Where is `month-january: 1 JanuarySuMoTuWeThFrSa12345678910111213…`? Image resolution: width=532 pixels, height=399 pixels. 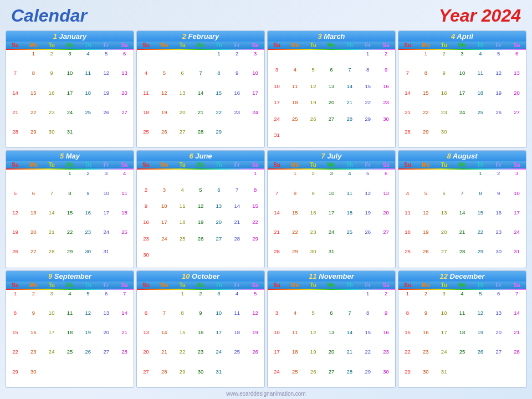 month-january: 1 JanuarySuMoTuWeThFrSa12345678910111213… is located at coordinates (70, 89).